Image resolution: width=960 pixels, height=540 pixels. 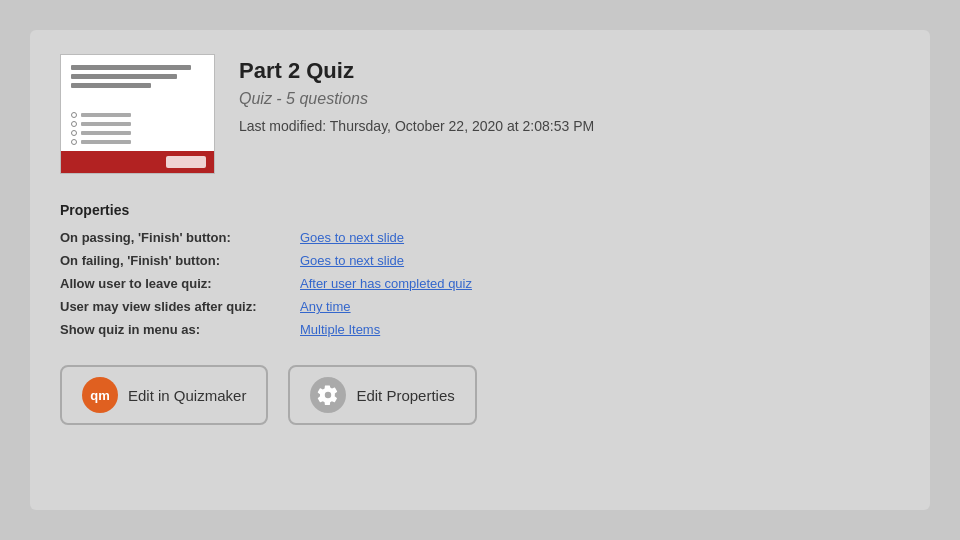 What do you see at coordinates (416, 94) in the screenshot?
I see `header-info: Part 2 Quiz Quiz - 5 questions Last modi…` at bounding box center [416, 94].